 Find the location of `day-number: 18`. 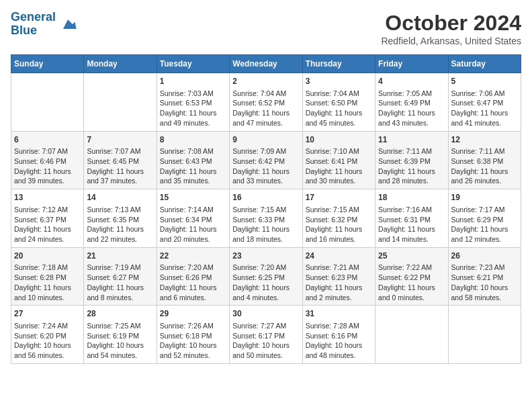

day-number: 18 is located at coordinates (411, 197).